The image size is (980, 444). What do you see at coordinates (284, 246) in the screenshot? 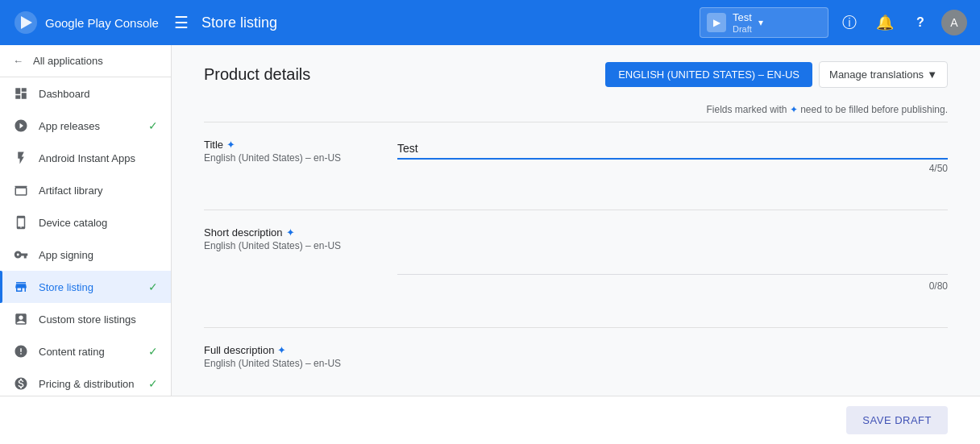
I see `short-desc-sublabel: English (United States) – en-US` at bounding box center [284, 246].